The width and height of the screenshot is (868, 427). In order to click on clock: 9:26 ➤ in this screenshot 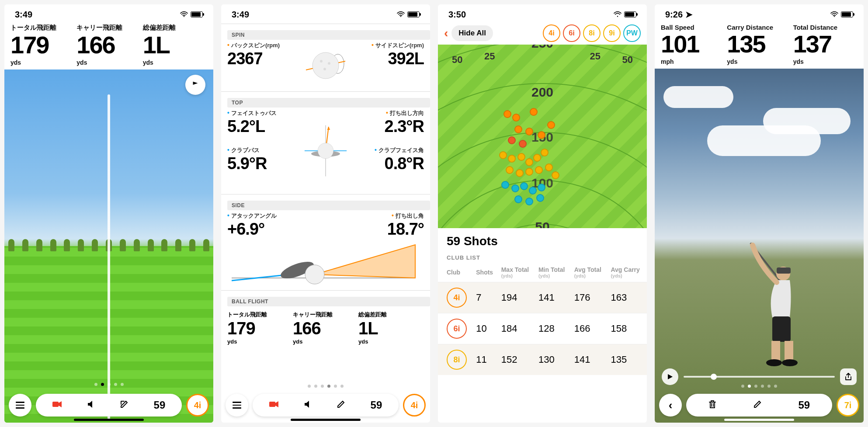, I will do `click(679, 14)`.